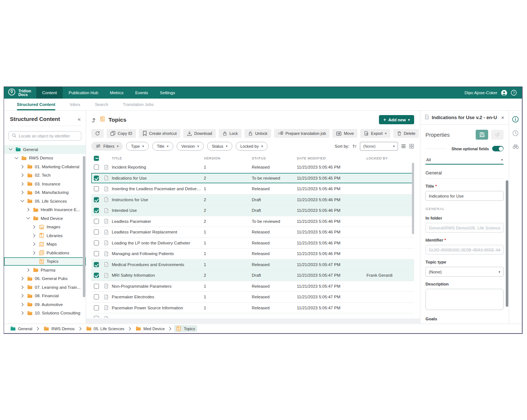  What do you see at coordinates (253, 167) in the screenshot?
I see `table-row-incident-reporting: Incident Reporting1Released11/21/2023 5:…` at bounding box center [253, 167].